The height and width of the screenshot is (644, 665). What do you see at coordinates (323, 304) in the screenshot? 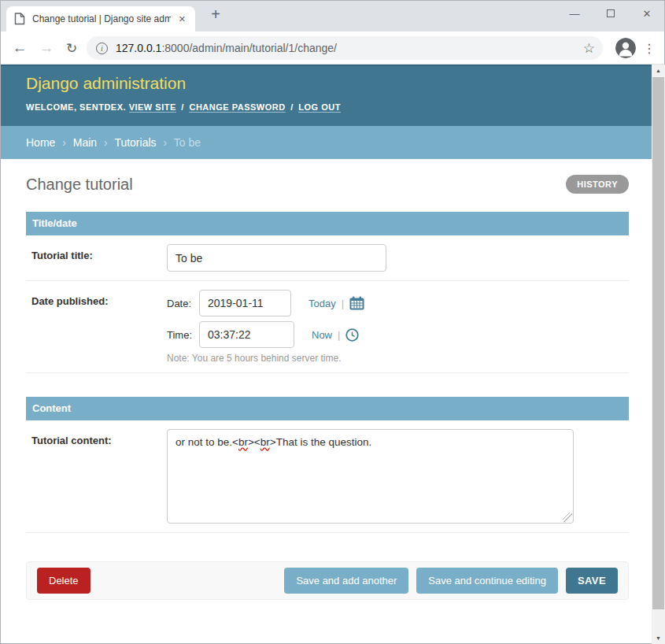
I see `today-link: Today` at bounding box center [323, 304].